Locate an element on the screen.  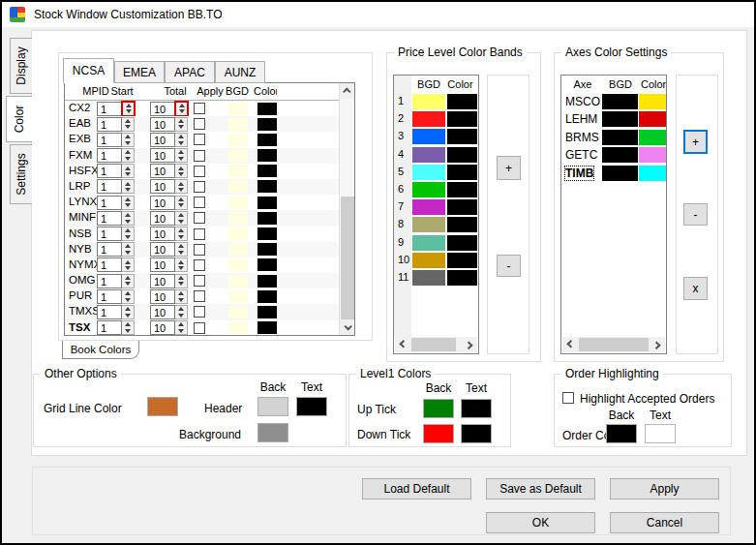
scroll-left-button is located at coordinates (403, 345).